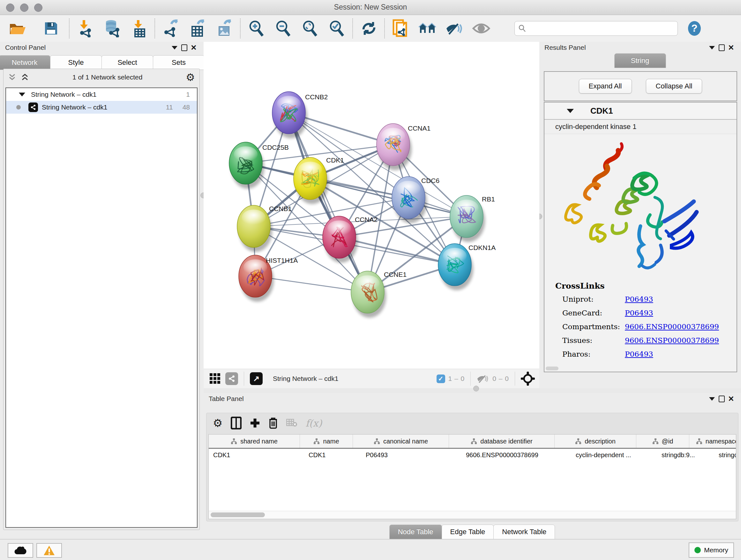 The height and width of the screenshot is (560, 741). I want to click on network-node-CDC25B, so click(247, 166).